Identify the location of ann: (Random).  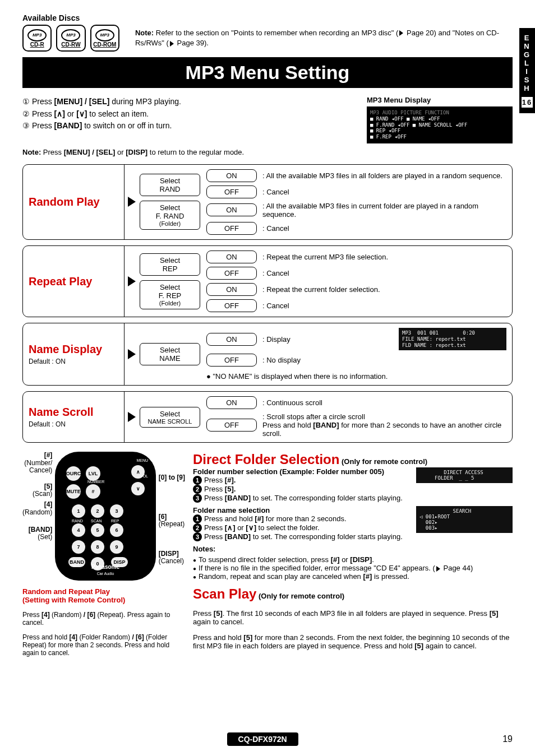
(37, 512).